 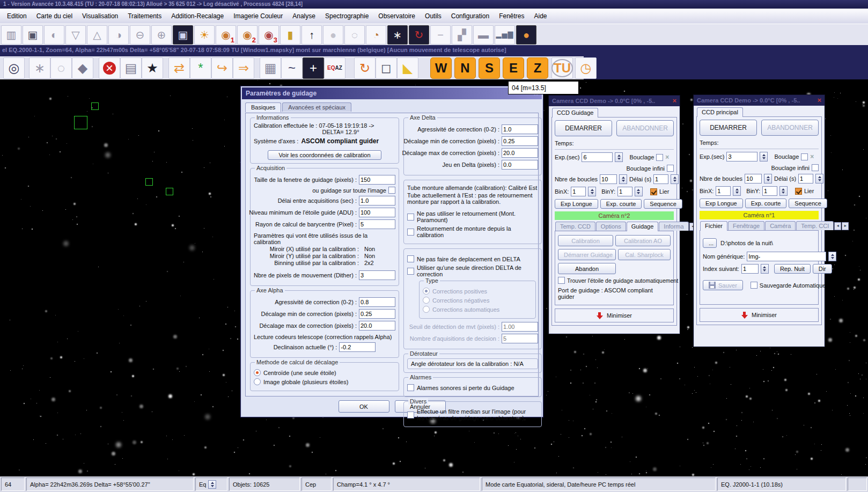 What do you see at coordinates (333, 35) in the screenshot?
I see `drop-icon: ●` at bounding box center [333, 35].